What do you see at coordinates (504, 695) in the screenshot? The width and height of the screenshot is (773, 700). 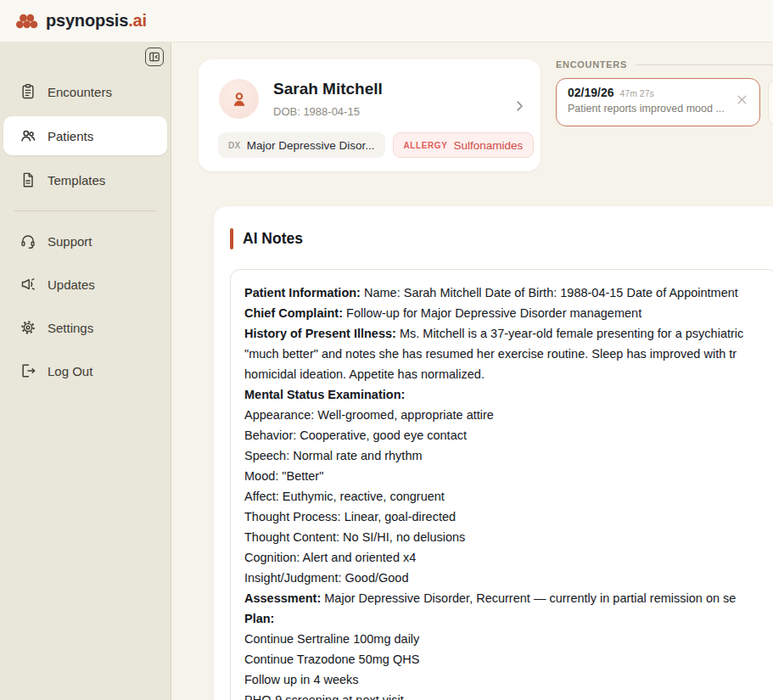 I see `note-line: PHQ-9 screening at next visit` at bounding box center [504, 695].